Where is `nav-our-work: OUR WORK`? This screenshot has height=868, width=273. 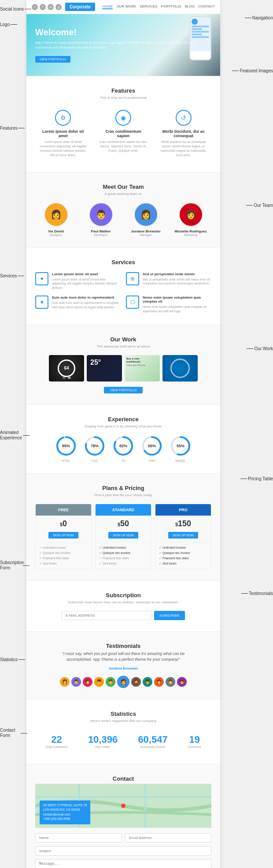 nav-our-work: OUR WORK is located at coordinates (126, 7).